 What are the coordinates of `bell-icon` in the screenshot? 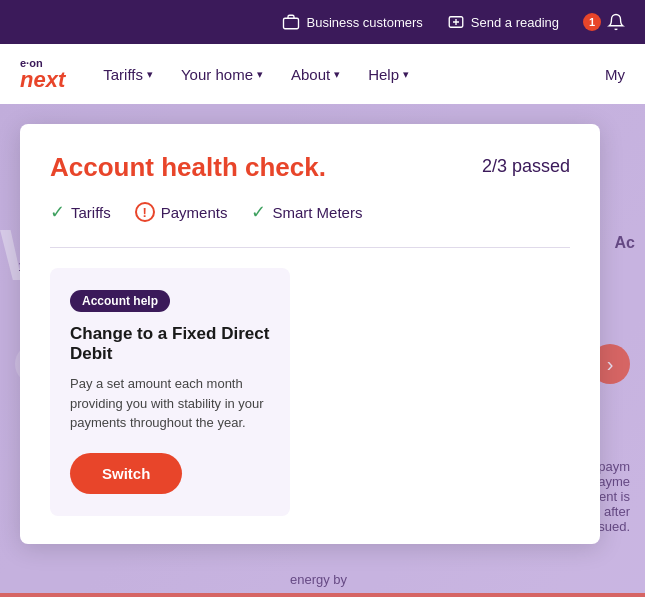 It's located at (616, 22).